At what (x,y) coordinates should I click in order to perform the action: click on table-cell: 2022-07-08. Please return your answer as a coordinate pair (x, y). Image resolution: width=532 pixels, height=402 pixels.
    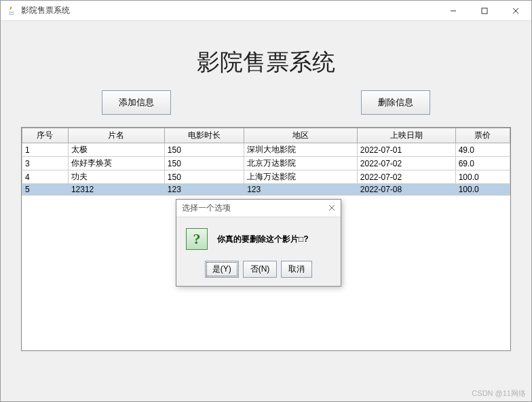
    Looking at the image, I should click on (406, 190).